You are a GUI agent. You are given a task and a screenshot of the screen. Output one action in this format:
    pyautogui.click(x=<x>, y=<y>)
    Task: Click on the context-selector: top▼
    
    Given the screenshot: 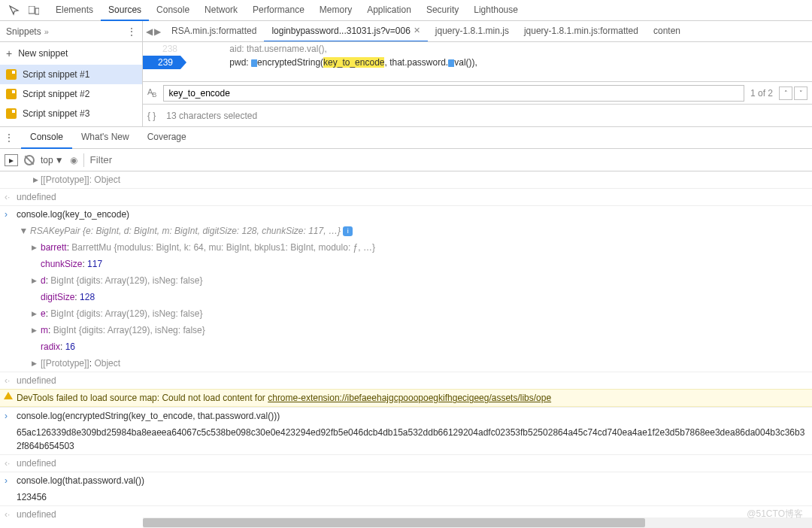 What is the action you would take?
    pyautogui.click(x=53, y=160)
    